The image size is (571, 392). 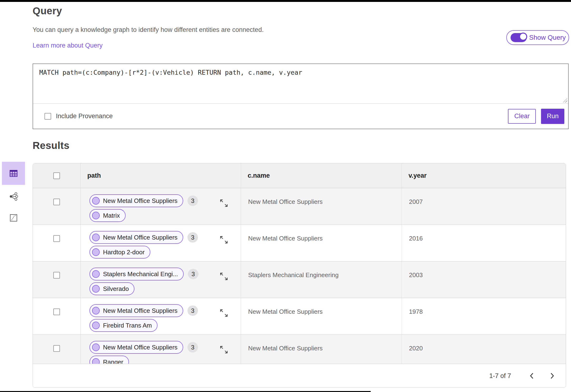 I want to click on page-description: You can query a knowledge graph to ident…, so click(x=148, y=30).